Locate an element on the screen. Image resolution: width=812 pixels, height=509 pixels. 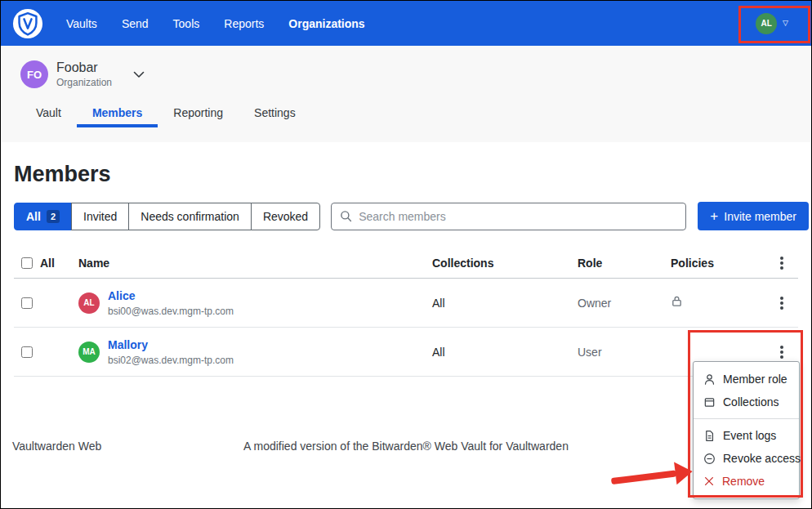
menu-item-remove: Remove is located at coordinates (747, 481).